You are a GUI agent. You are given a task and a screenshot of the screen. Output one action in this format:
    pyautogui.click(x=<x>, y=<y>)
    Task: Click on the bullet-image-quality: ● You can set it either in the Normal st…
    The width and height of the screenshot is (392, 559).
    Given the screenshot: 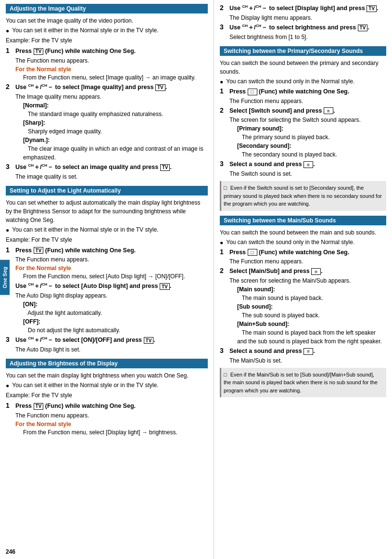 What is the action you would take?
    pyautogui.click(x=107, y=31)
    